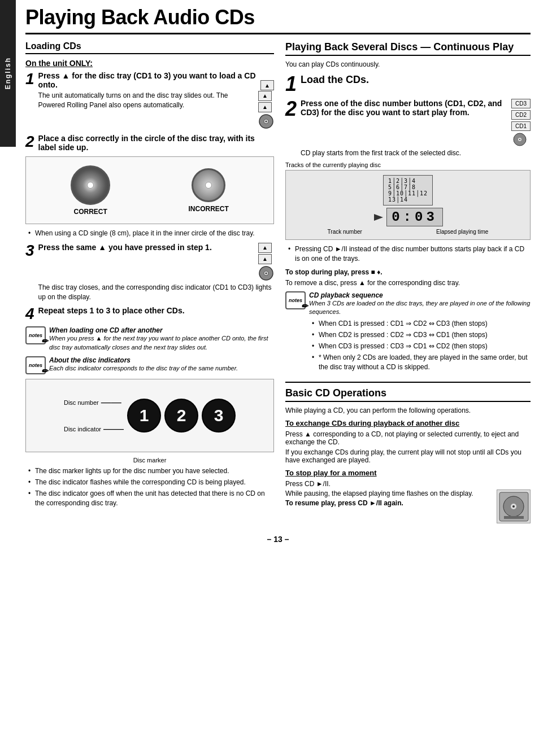  Describe the element at coordinates (45, 371) in the screenshot. I see `pencil-icon-2: ✏` at that location.